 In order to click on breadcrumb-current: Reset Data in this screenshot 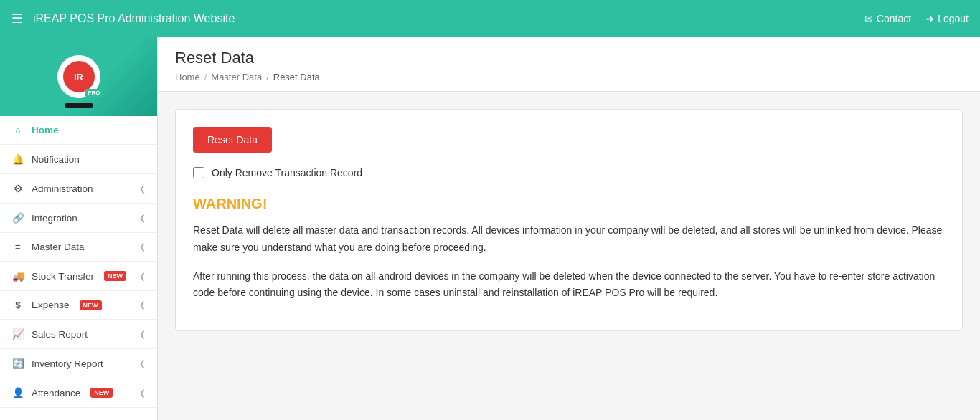, I will do `click(297, 77)`.